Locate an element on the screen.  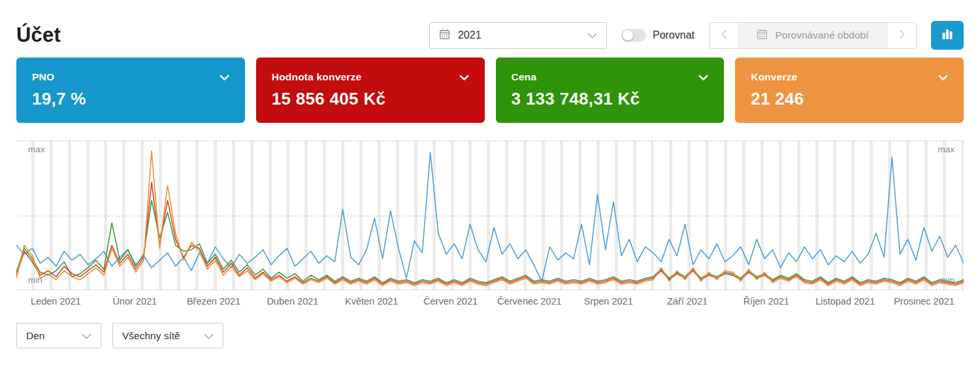
x-axis-month-label: Duben 2021 is located at coordinates (293, 301).